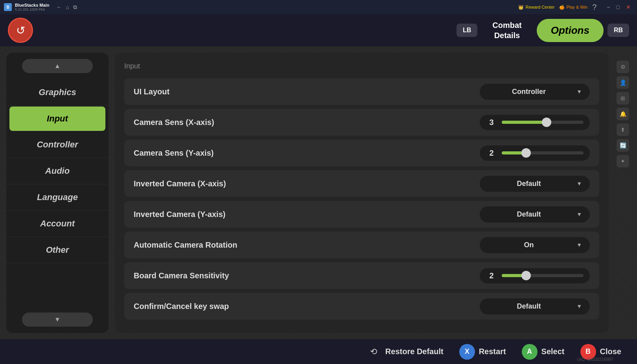 The height and width of the screenshot is (364, 637). Describe the element at coordinates (623, 161) in the screenshot. I see `right-icon-7: ✦` at that location.